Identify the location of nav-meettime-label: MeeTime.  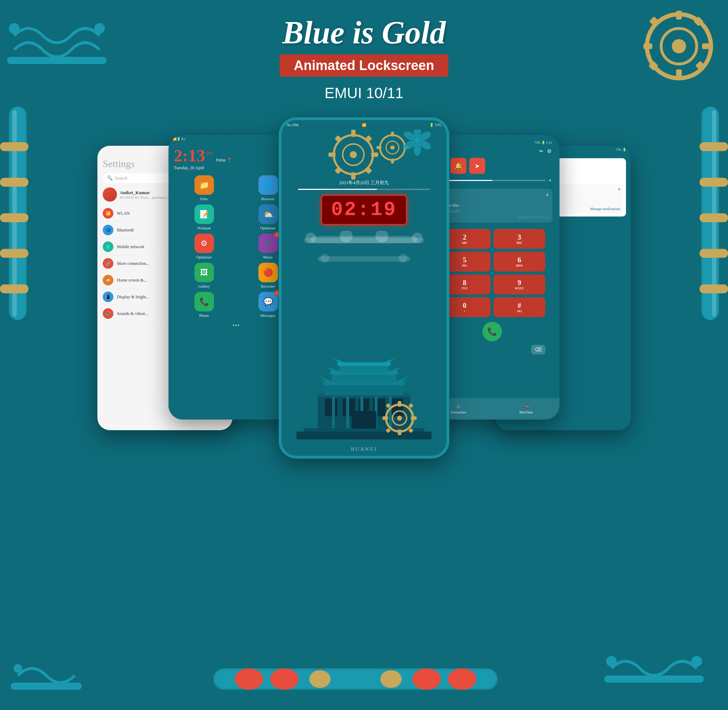
(526, 412).